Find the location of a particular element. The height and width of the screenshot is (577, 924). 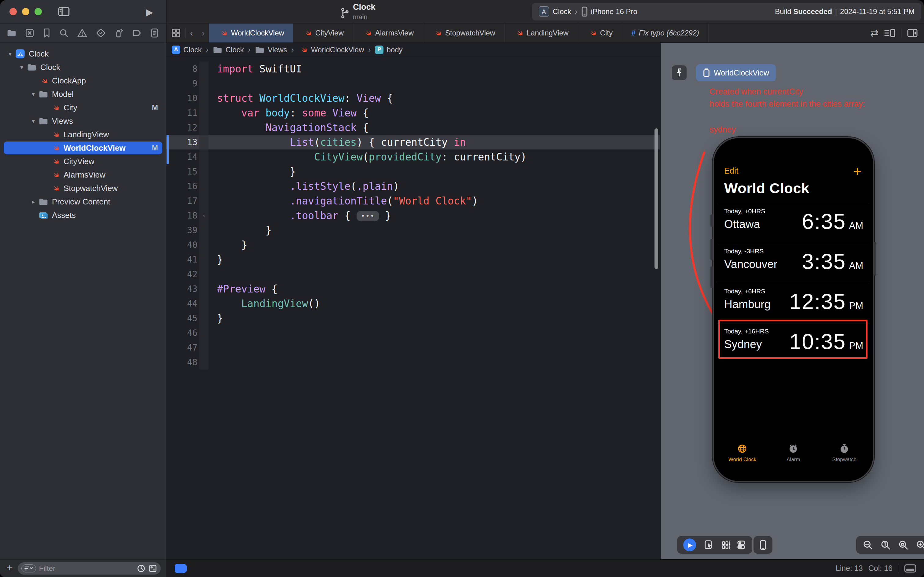

code-line-17: 17 .navigationTitle("World Clock") is located at coordinates (413, 201).